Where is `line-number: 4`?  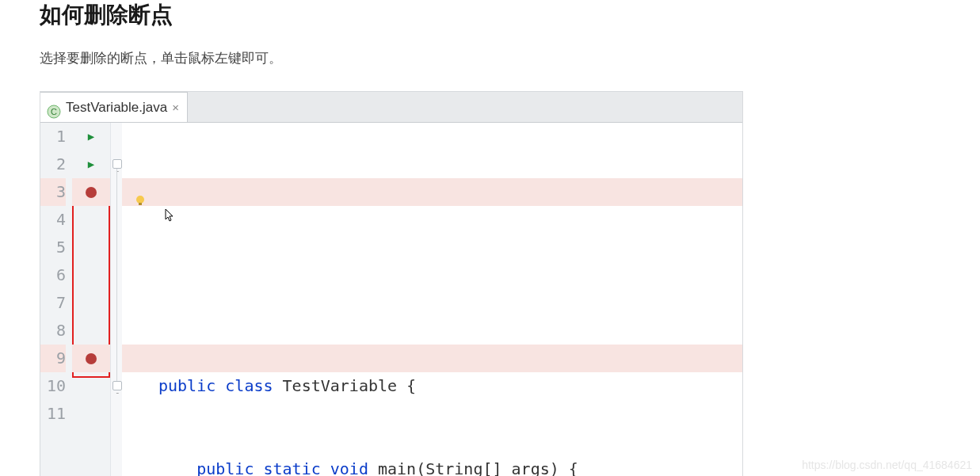
line-number: 4 is located at coordinates (53, 220).